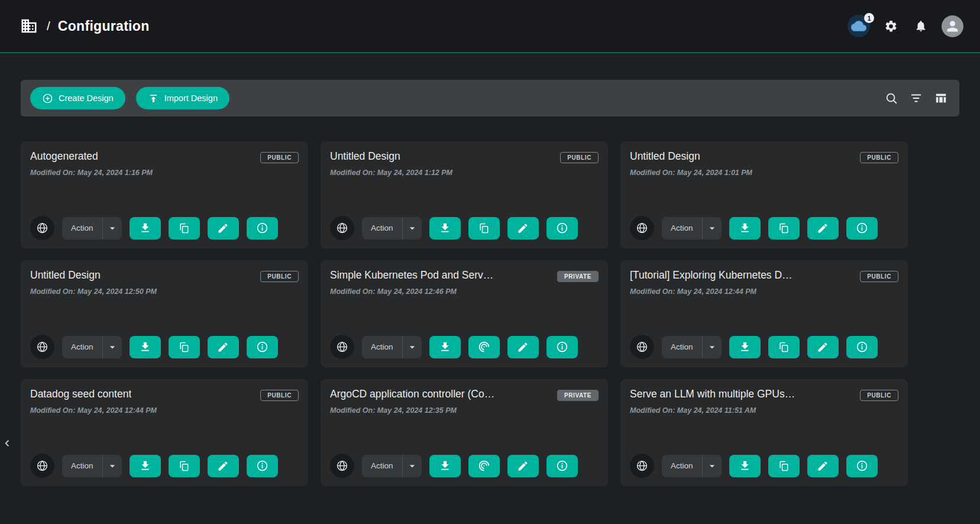 The width and height of the screenshot is (980, 524). Describe the element at coordinates (7, 443) in the screenshot. I see `sidebar-toggle-button` at that location.